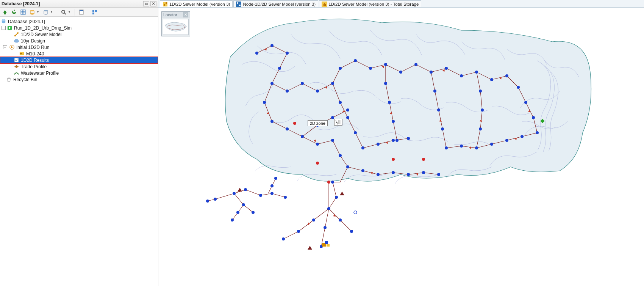  Describe the element at coordinates (79, 34) in the screenshot. I see `tree-sewer-model: 1D/2D Sewer Model` at that location.